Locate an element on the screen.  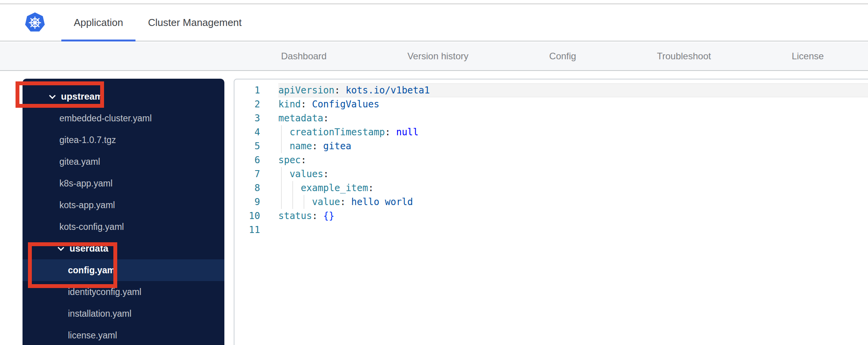
line-number: 6 is located at coordinates (247, 160).